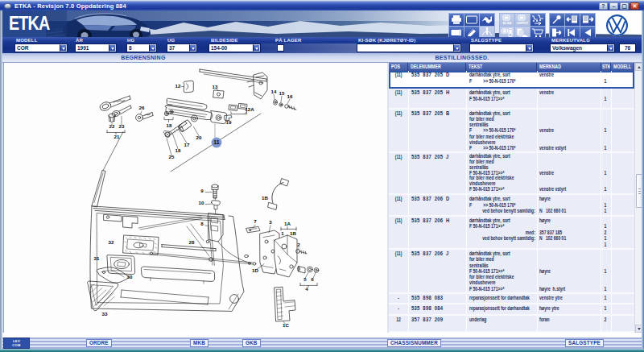 This screenshot has height=352, width=644. Describe the element at coordinates (200, 343) in the screenshot. I see `mkb-button: MKB` at that location.